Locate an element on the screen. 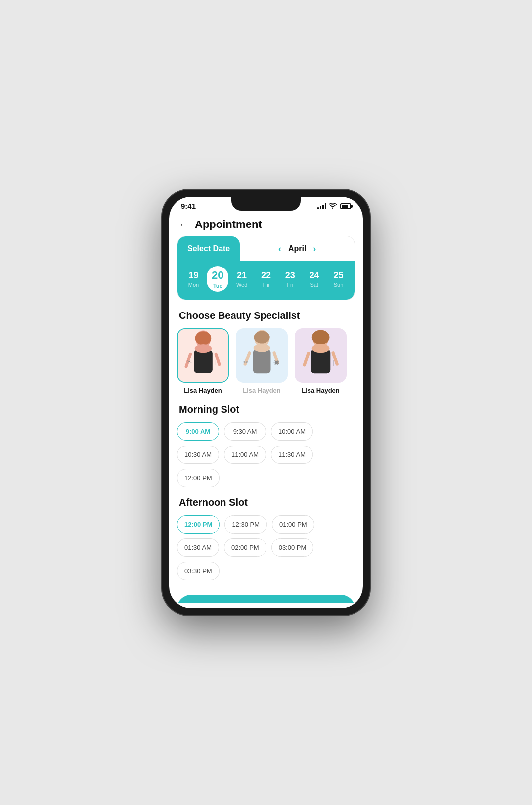 The image size is (532, 805). specialist-card: ✂ | Lisa Hayden is located at coordinates (203, 361).